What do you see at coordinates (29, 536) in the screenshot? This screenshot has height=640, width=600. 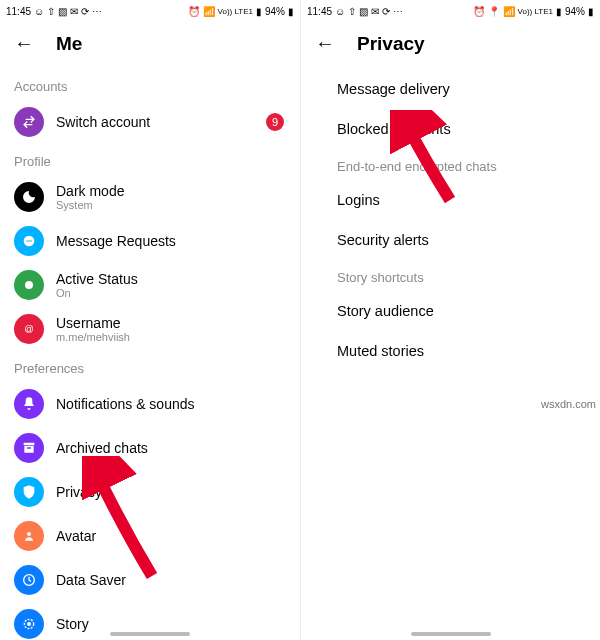 I see `avatar-icon` at bounding box center [29, 536].